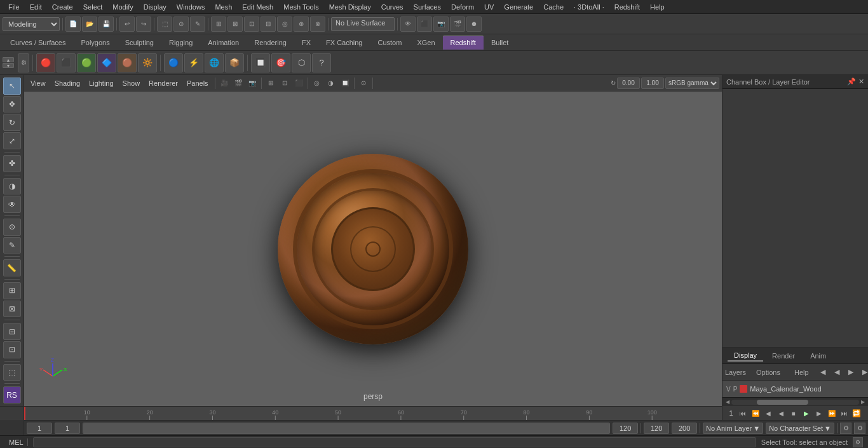 The height and width of the screenshot is (448, 868). I want to click on menu-uv: UV, so click(489, 7).